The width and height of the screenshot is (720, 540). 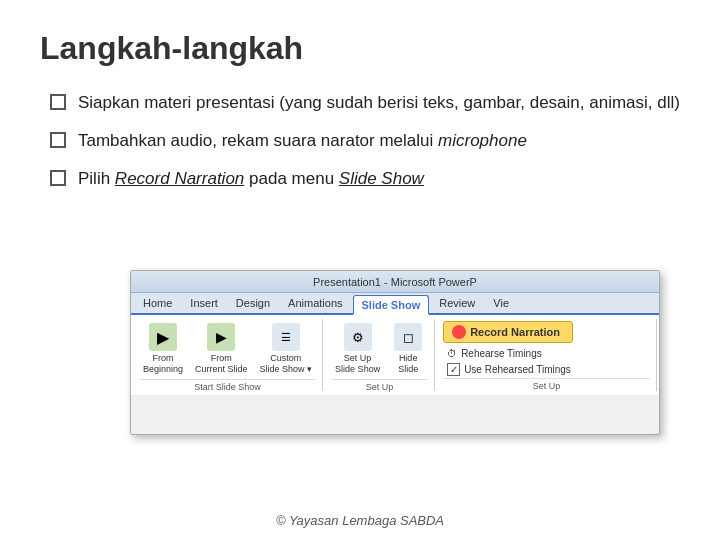 What do you see at coordinates (221, 337) in the screenshot?
I see `from-current-icon: ▶` at bounding box center [221, 337].